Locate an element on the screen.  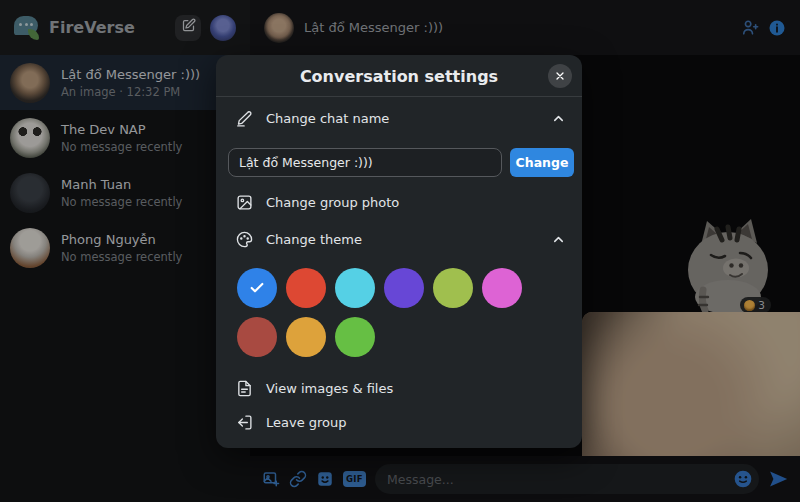
image-icon is located at coordinates (244, 202).